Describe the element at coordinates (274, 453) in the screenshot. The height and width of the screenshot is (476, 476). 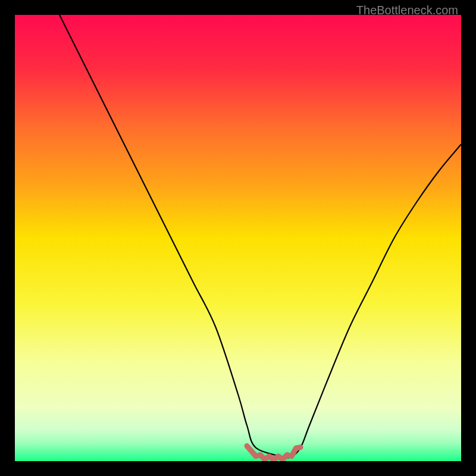
I see `optimal-zone-path` at that location.